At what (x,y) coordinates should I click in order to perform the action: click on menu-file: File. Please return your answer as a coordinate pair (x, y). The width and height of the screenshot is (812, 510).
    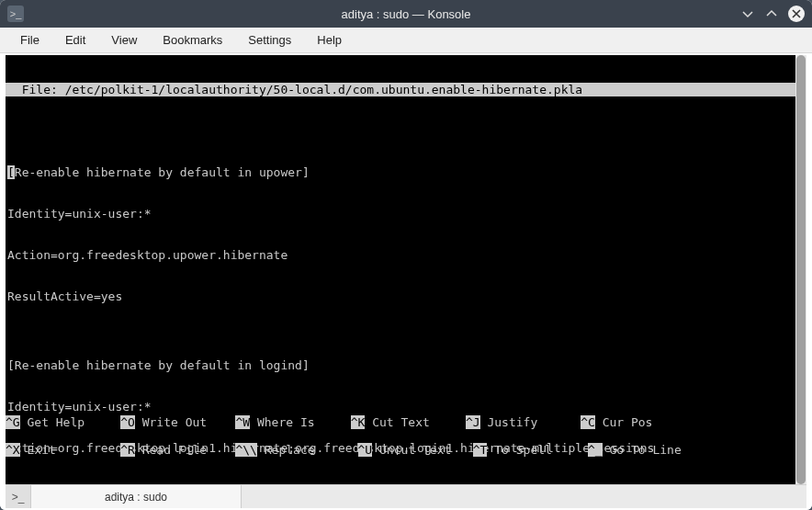
    Looking at the image, I should click on (29, 40).